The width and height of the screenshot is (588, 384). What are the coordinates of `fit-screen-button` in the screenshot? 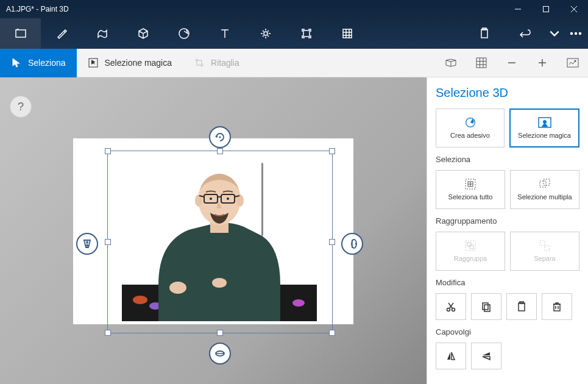 It's located at (573, 63).